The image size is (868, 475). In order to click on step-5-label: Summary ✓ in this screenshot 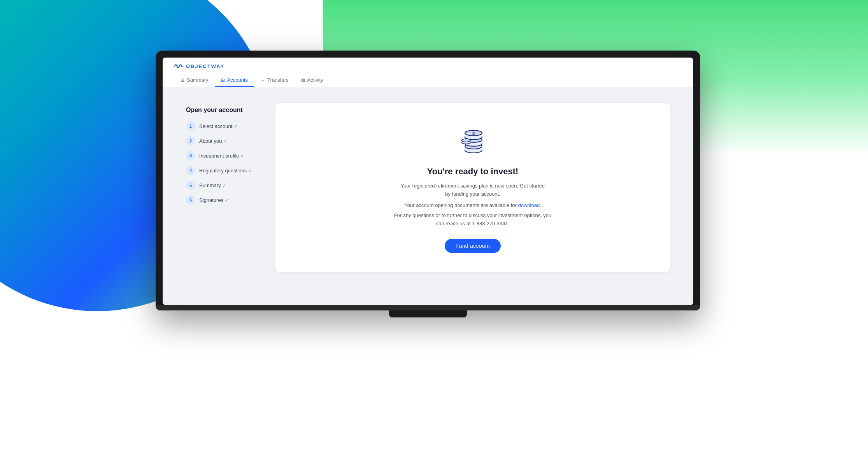, I will do `click(212, 185)`.